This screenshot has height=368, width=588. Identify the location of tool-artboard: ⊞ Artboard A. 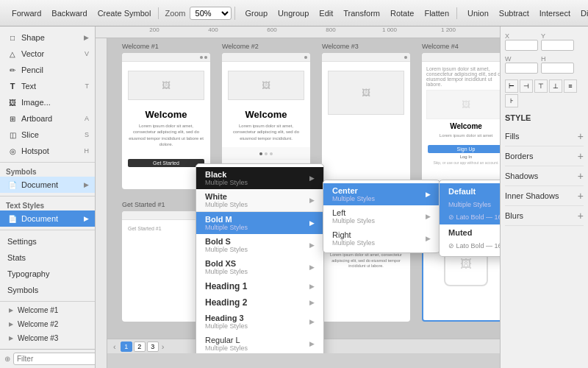
(47, 118).